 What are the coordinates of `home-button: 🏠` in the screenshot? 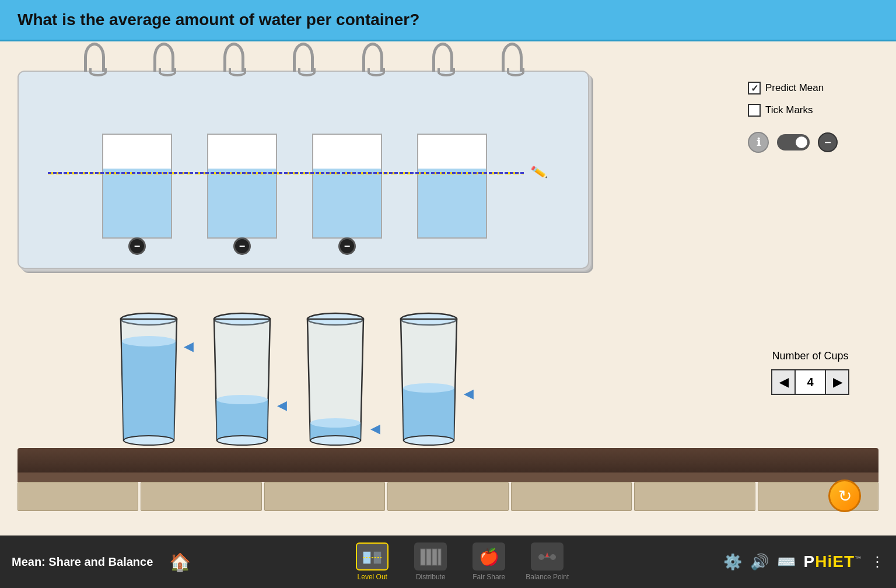 It's located at (180, 562).